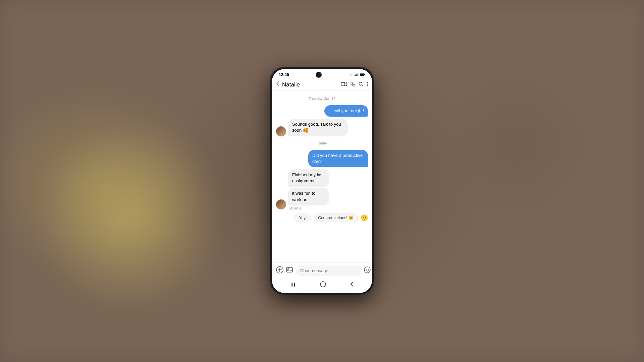 The height and width of the screenshot is (362, 644). Describe the element at coordinates (278, 84) in the screenshot. I see `back-button` at that location.